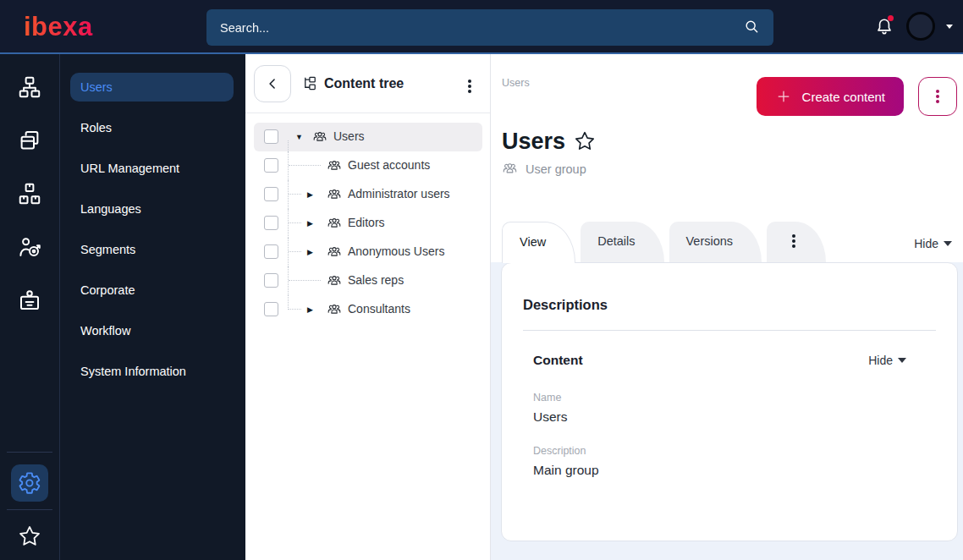 Image resolution: width=963 pixels, height=560 pixels. I want to click on sidebar-item-label: URL Management, so click(130, 168).